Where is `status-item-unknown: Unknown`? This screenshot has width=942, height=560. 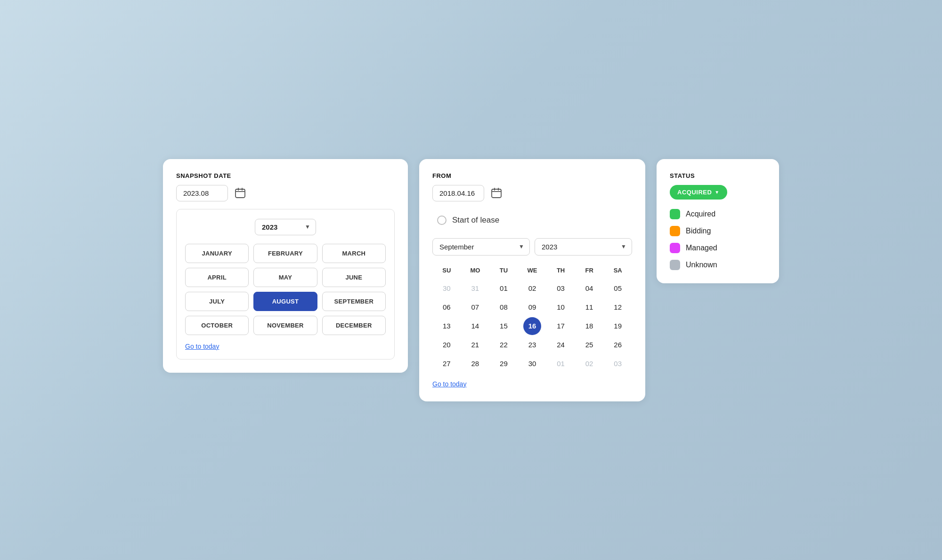 status-item-unknown: Unknown is located at coordinates (718, 265).